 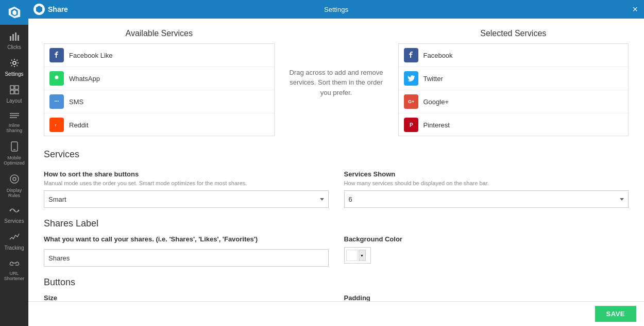 What do you see at coordinates (336, 242) in the screenshot?
I see `shares-label-section: Shares Label What you want to call your …` at bounding box center [336, 242].